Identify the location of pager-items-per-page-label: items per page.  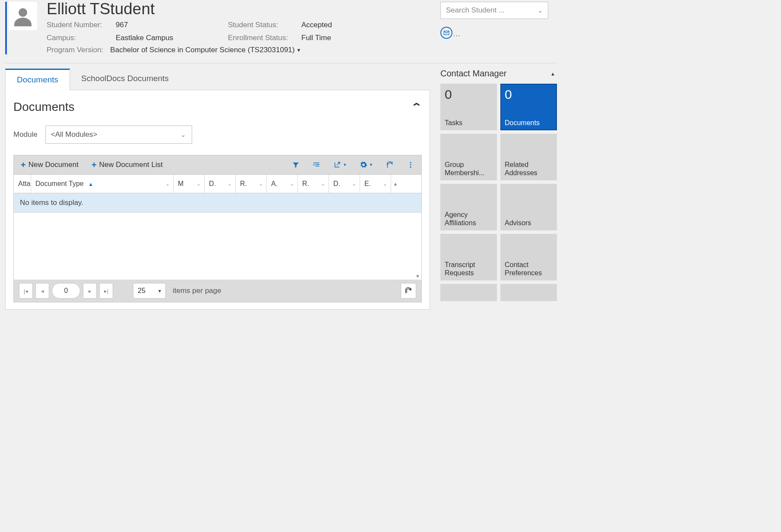
(197, 291).